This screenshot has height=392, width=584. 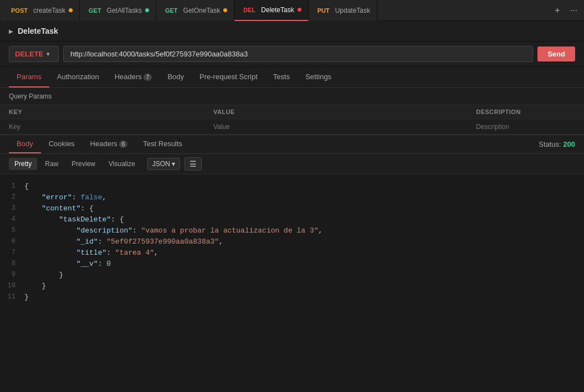 I want to click on wrap-button: ☰, so click(x=193, y=164).